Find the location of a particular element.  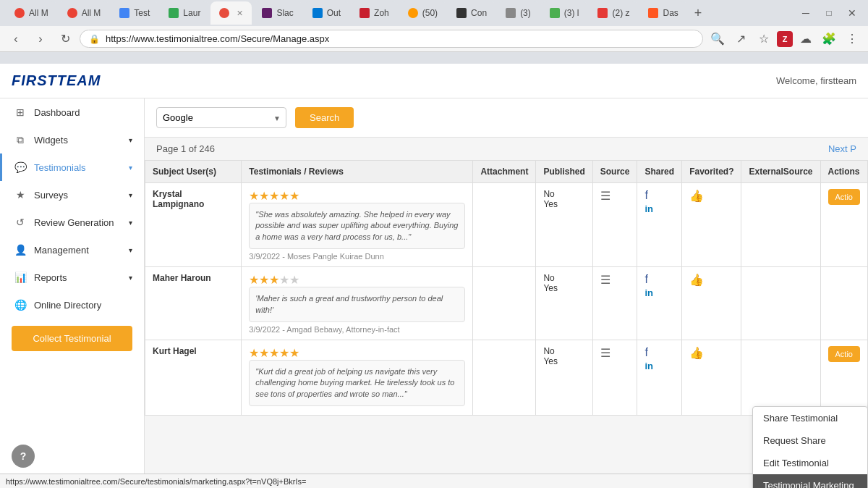

subject-name-2: Maher Haroun is located at coordinates (193, 278).